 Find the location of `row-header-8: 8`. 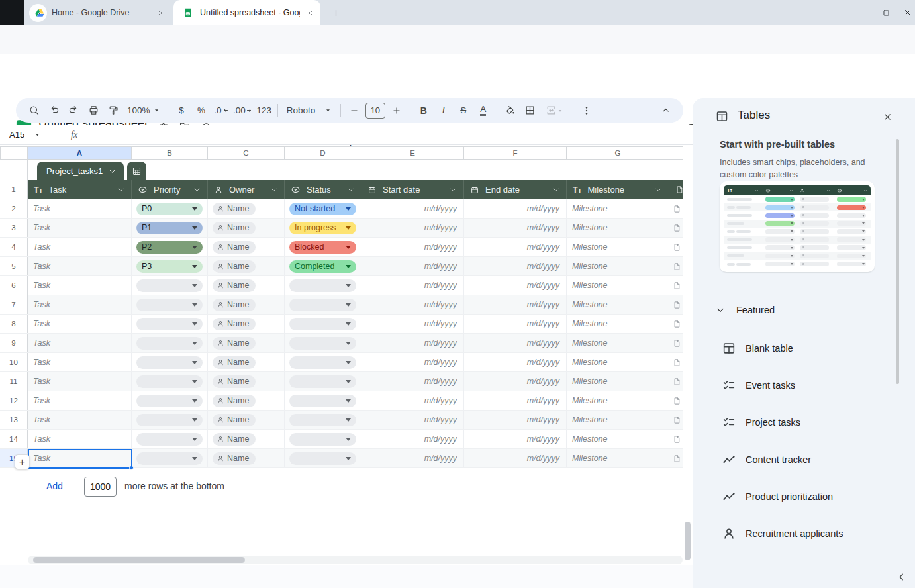

row-header-8: 8 is located at coordinates (14, 324).